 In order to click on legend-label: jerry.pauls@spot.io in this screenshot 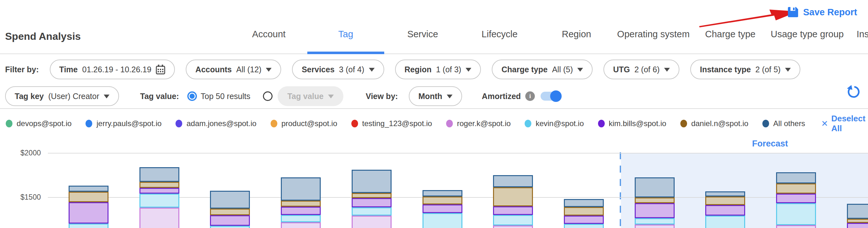, I will do `click(129, 124)`.